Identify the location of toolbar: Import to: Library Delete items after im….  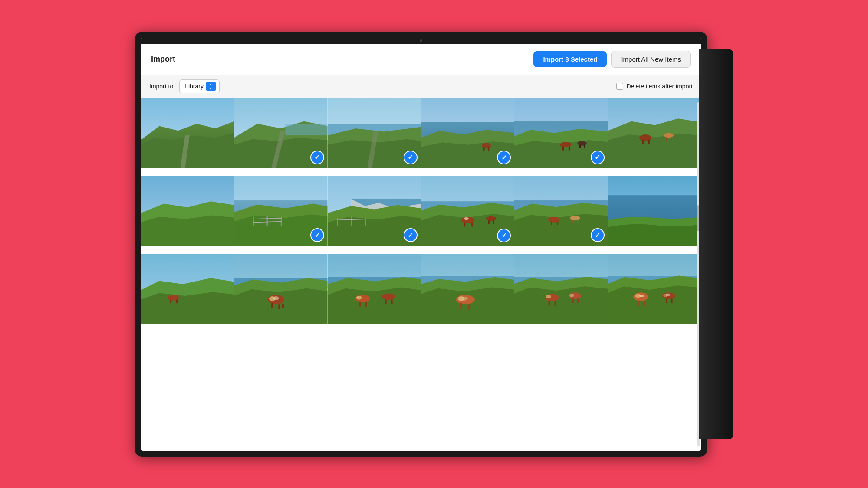
(421, 87).